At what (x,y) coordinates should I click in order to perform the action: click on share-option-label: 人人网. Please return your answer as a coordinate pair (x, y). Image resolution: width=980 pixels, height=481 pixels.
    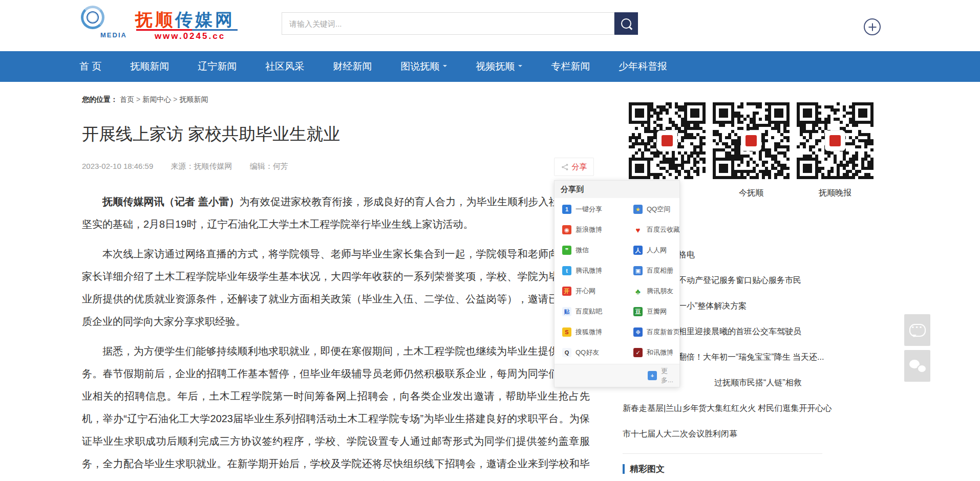
    Looking at the image, I should click on (656, 250).